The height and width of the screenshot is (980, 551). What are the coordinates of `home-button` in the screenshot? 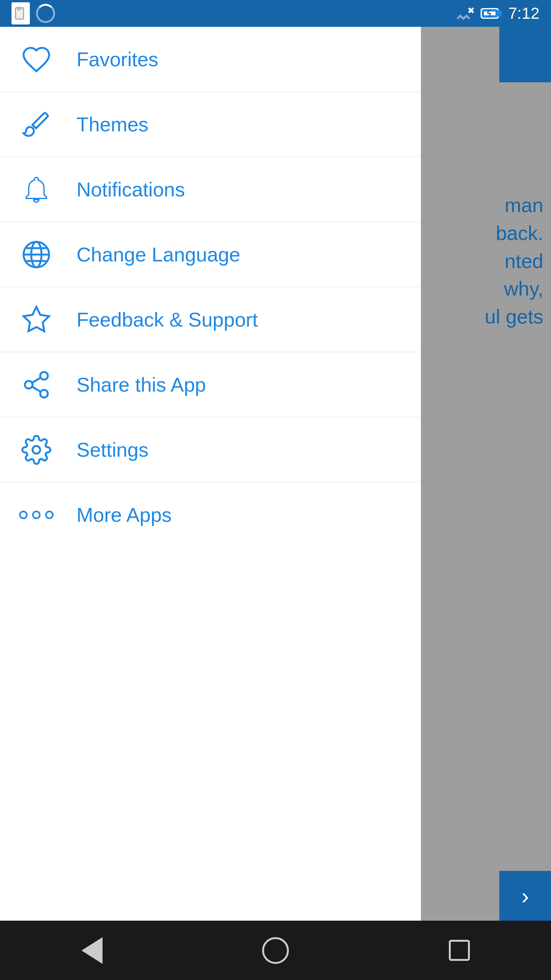 It's located at (276, 951).